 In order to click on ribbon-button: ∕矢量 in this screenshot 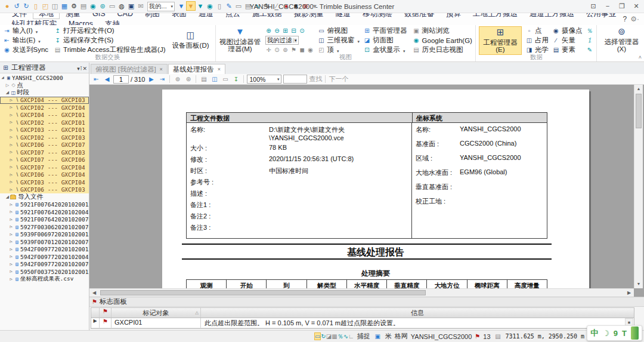, I will do `click(568, 41)`.